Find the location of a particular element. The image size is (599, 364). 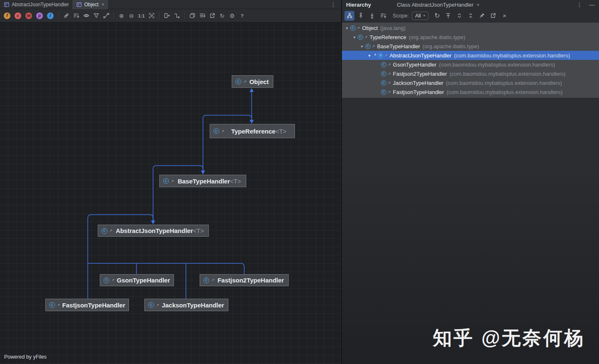

zoom-out-icon: ⊖ is located at coordinates (131, 16).